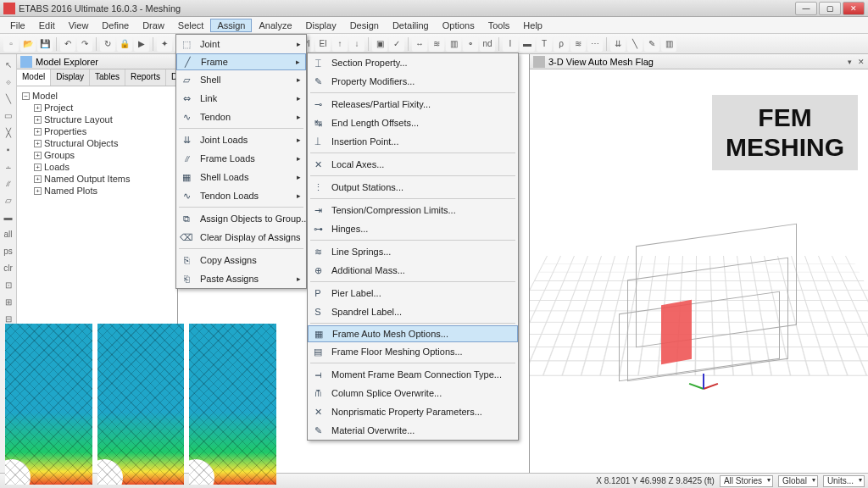  I want to click on menu-detailing: Detailing, so click(410, 25).